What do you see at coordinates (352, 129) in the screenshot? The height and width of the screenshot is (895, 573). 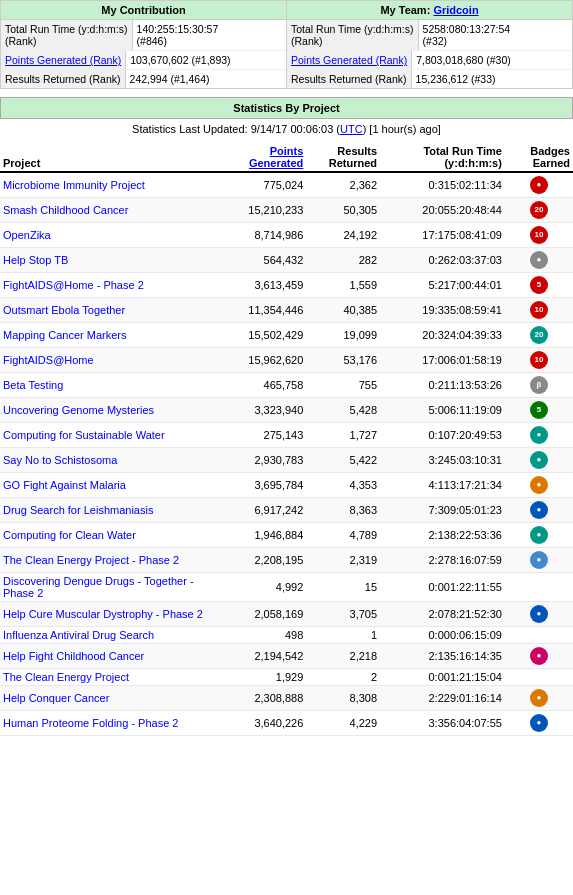 I see `utc-link: UTC` at bounding box center [352, 129].